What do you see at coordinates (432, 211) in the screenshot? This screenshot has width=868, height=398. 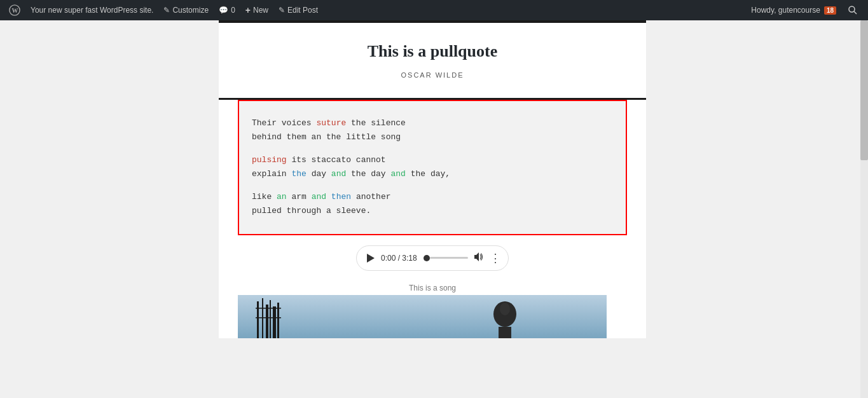 I see `code-line-6: pulled through a sleeve.` at bounding box center [432, 211].